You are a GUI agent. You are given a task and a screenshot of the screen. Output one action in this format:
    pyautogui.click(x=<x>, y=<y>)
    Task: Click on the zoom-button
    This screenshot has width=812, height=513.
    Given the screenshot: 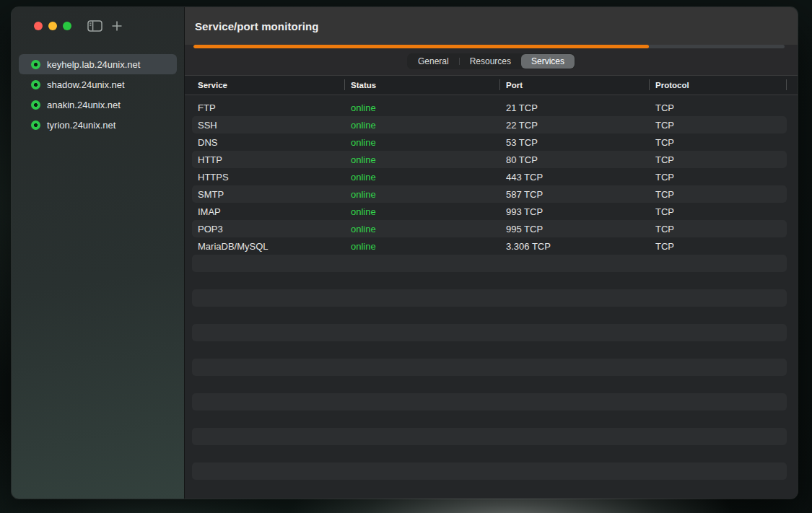 What is the action you would take?
    pyautogui.click(x=67, y=26)
    